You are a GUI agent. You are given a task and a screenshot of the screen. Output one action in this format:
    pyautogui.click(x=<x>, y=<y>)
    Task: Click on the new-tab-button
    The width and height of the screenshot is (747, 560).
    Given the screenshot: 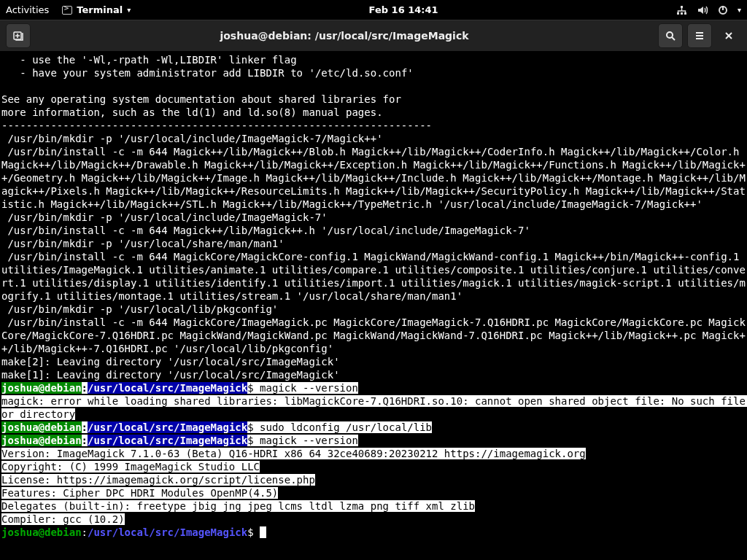 What is the action you would take?
    pyautogui.click(x=18, y=36)
    